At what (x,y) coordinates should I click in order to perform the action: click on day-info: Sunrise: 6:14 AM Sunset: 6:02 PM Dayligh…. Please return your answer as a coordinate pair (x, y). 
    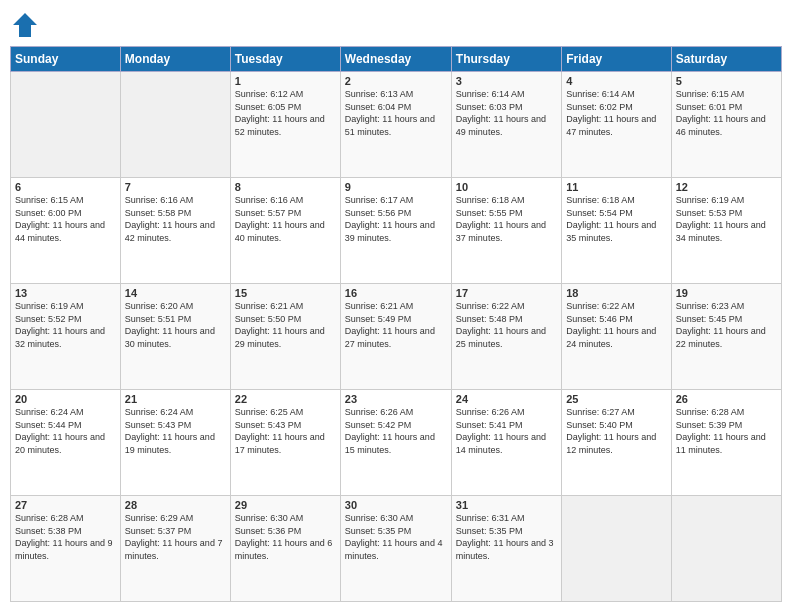
    Looking at the image, I should click on (616, 113).